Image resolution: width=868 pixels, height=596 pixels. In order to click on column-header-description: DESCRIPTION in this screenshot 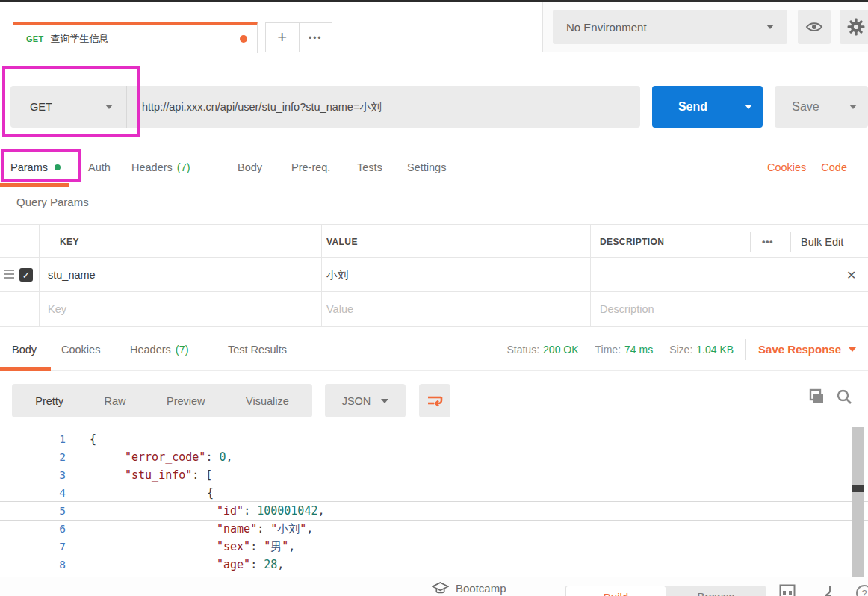, I will do `click(632, 242)`.